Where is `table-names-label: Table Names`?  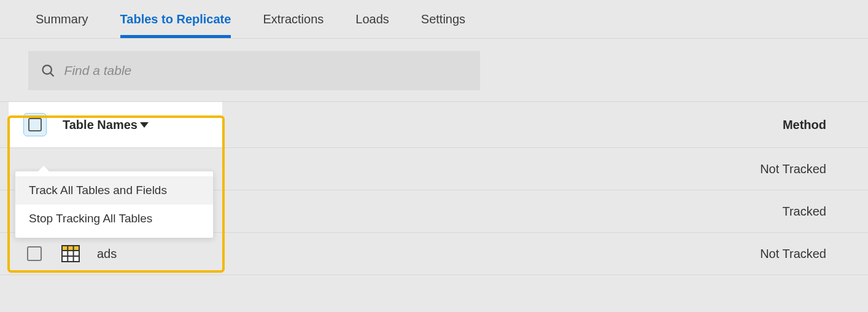
table-names-label: Table Names is located at coordinates (100, 125).